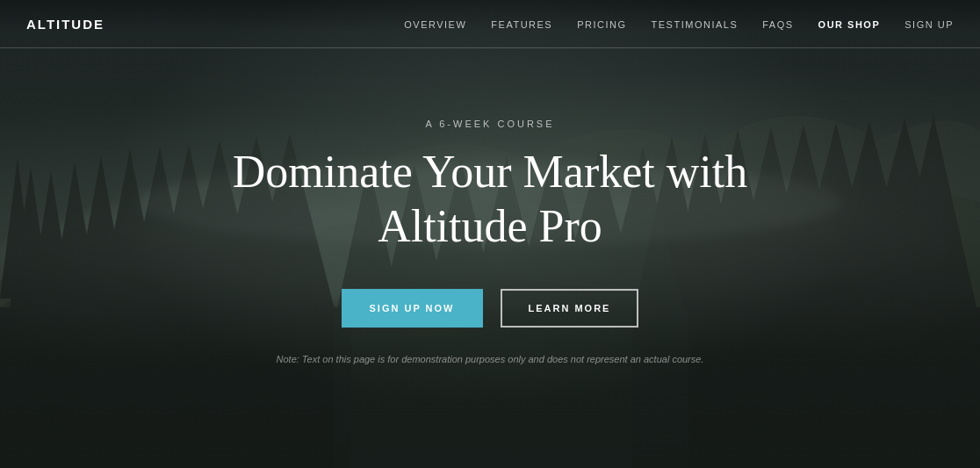 Image resolution: width=980 pixels, height=468 pixels. I want to click on site-logo: ALTITUDE, so click(65, 25).